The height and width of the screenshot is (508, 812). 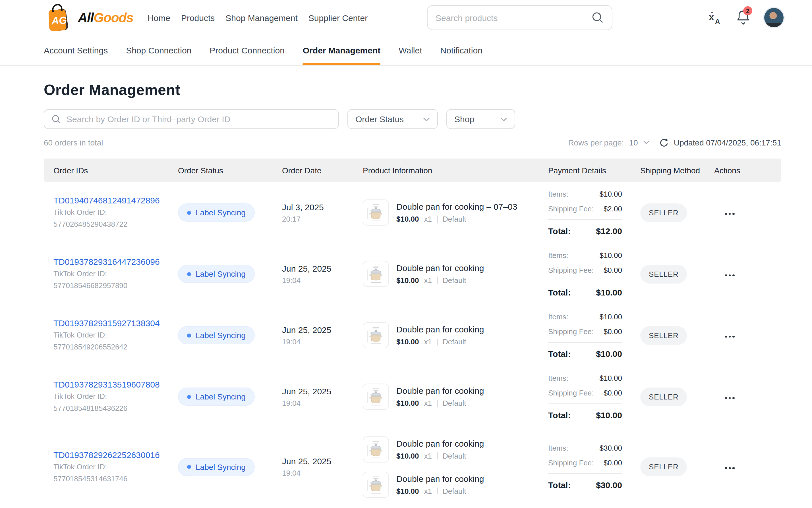 What do you see at coordinates (633, 142) in the screenshot?
I see `rows-per-page-select: 10` at bounding box center [633, 142].